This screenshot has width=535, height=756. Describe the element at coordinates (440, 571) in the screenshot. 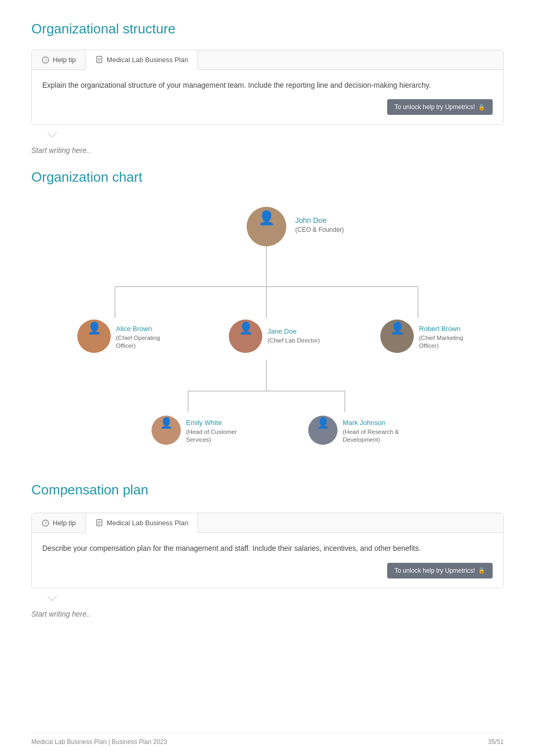

I see `comp-unlock-help-button: To unlock help try Upmetrics!` at that location.